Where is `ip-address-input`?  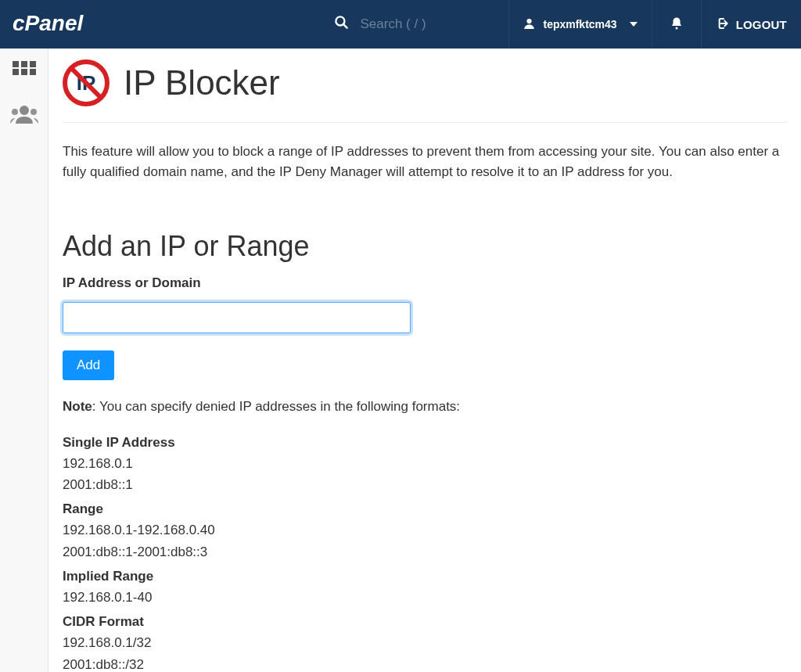 ip-address-input is located at coordinates (236, 318).